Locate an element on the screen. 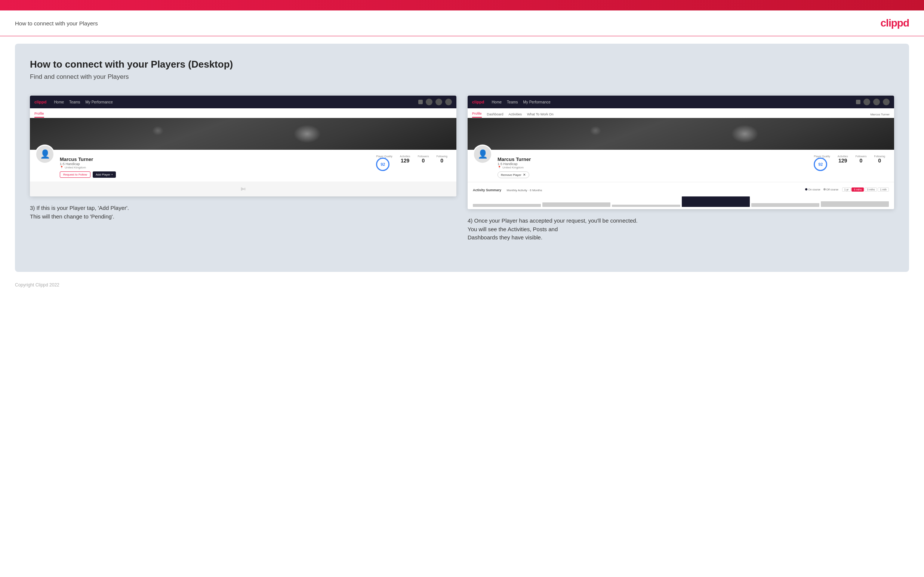 The image size is (924, 577). right-player-section: 👤 Marcus Turner 1-5 Handicap 📍 United Ki… is located at coordinates (681, 166).